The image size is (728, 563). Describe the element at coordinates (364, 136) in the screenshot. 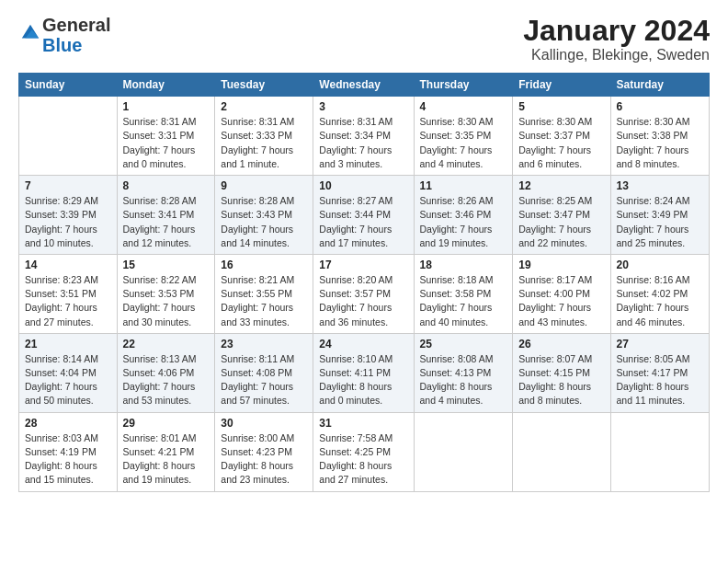

I see `calendar-cell: 3Sunrise: 8:31 AMSunset: 3:34 PMDaylight…` at that location.